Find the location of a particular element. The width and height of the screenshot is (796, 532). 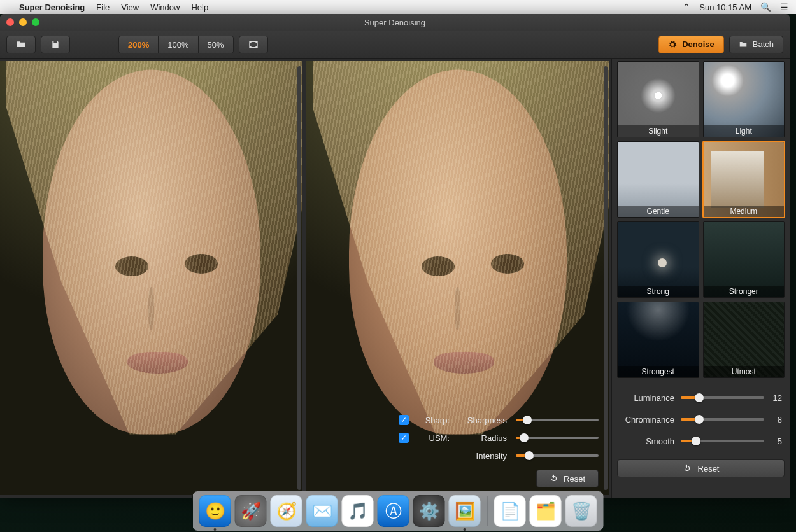

open-file-button is located at coordinates (21, 45).